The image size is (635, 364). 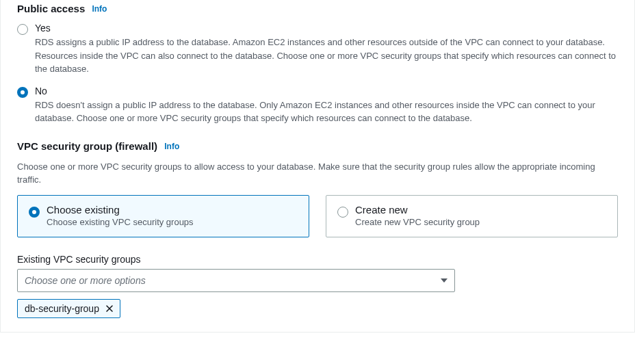 I want to click on security-group-token: db-security-group, so click(x=68, y=309).